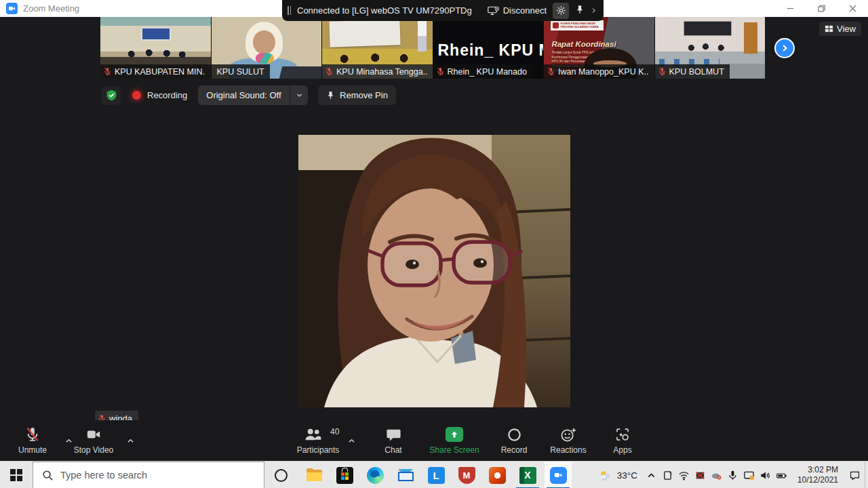 This screenshot has height=488, width=868. I want to click on participant-name-tag: KPU KABUPATEN MIN..., so click(156, 72).